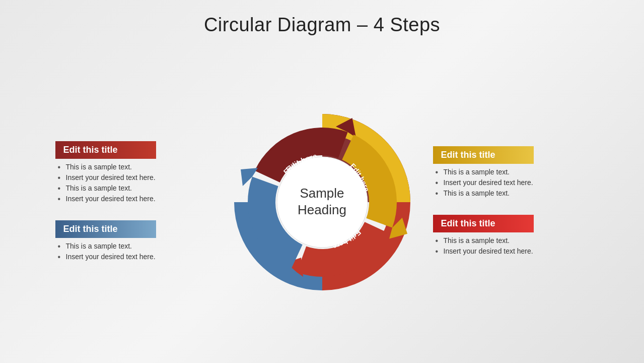 The height and width of the screenshot is (363, 644). I want to click on right-panels: Edit this title This is a sample text. I…, so click(511, 202).